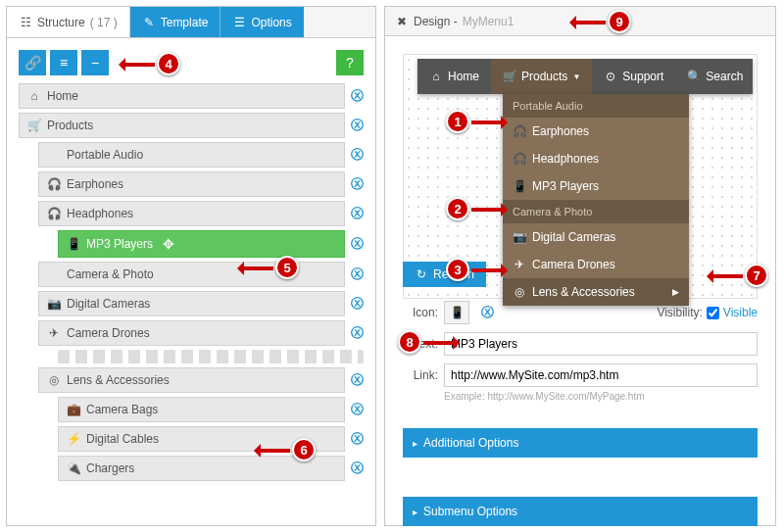 The width and height of the screenshot is (784, 532). Describe the element at coordinates (402, 22) in the screenshot. I see `tools-icon: ✖` at that location.